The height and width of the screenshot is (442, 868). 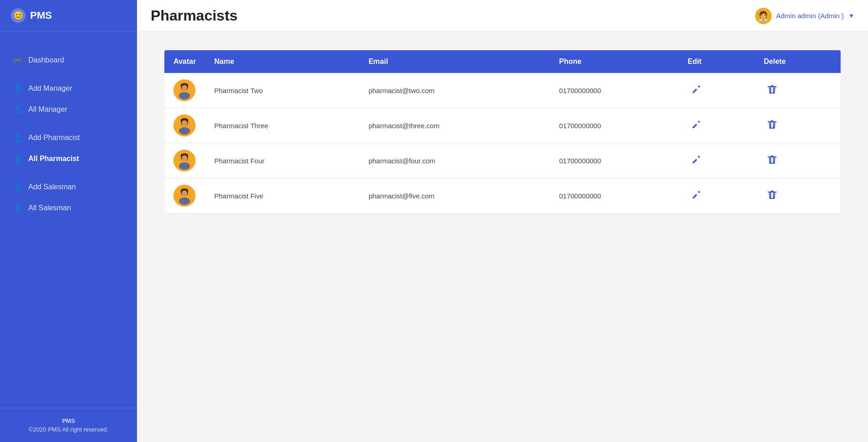 What do you see at coordinates (47, 109) in the screenshot?
I see `sidebar-item-label: All Manager` at bounding box center [47, 109].